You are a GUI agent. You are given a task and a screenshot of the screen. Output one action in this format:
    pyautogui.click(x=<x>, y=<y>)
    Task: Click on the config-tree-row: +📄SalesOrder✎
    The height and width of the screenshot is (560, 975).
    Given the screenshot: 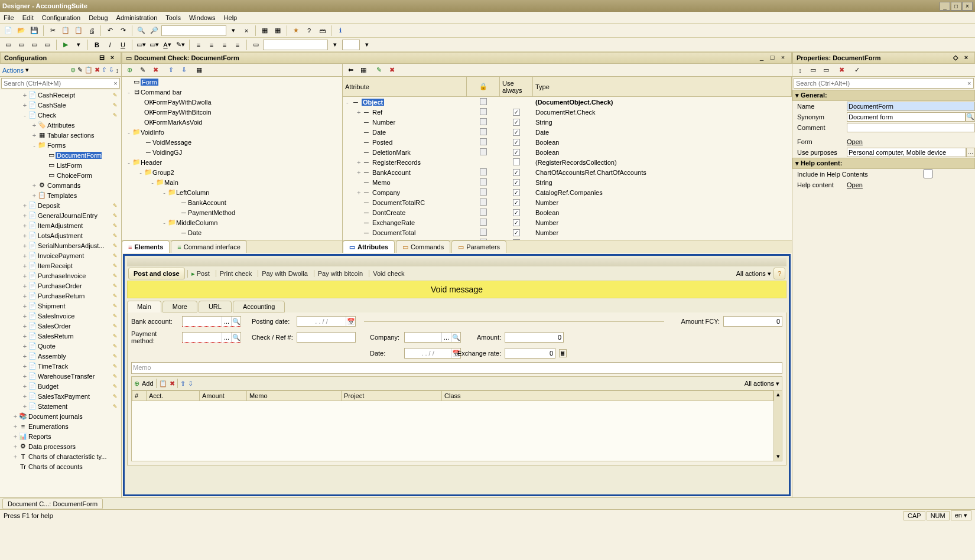 What is the action you would take?
    pyautogui.click(x=60, y=326)
    